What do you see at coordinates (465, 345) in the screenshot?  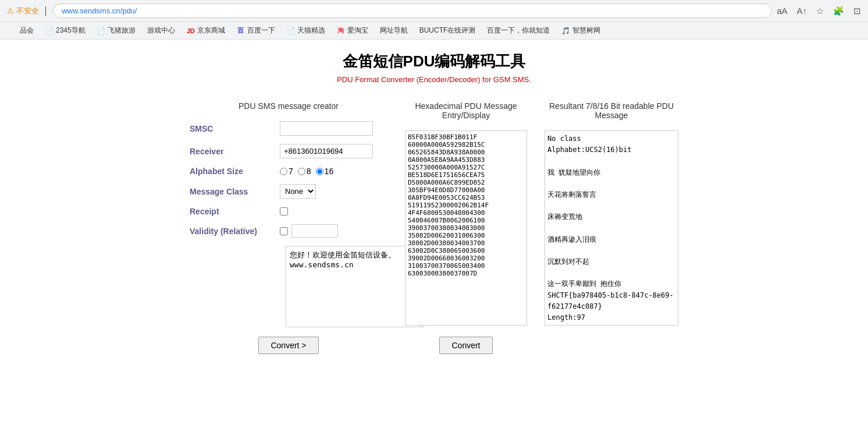 I see `convert-button-middle: Convert` at bounding box center [465, 345].